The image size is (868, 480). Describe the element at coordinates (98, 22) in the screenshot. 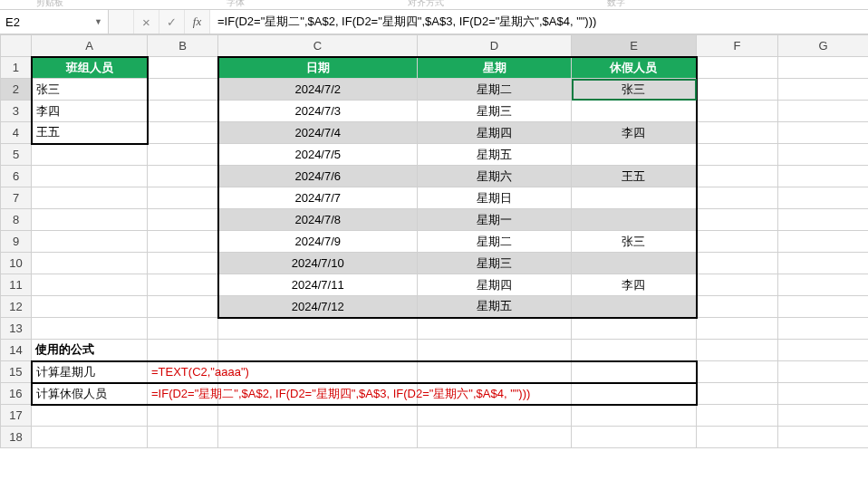

I see `chevron-down-icon: ▼` at that location.